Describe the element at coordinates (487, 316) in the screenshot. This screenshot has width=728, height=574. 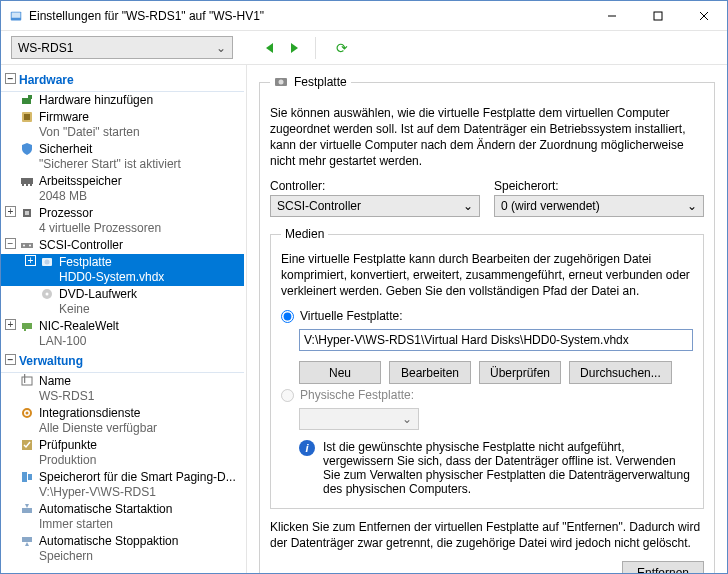
I see `radio-virtual-disk: Virtuelle Festplatte:` at that location.